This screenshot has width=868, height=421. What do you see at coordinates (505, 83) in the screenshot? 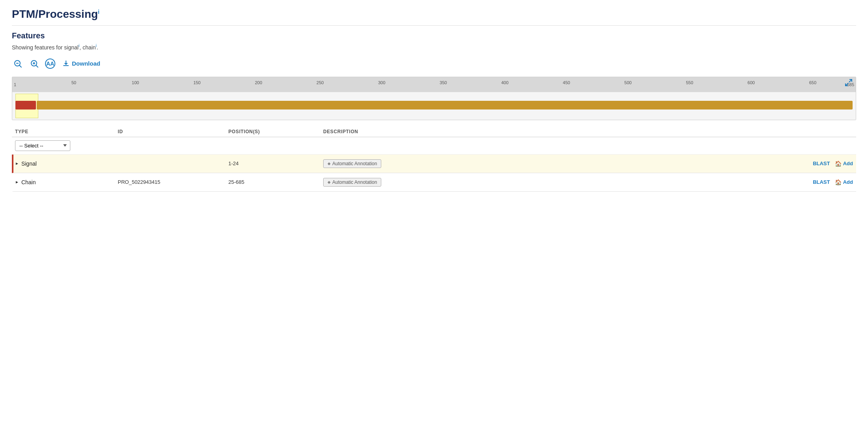
I see `ruler-tick-400: 400` at bounding box center [505, 83].